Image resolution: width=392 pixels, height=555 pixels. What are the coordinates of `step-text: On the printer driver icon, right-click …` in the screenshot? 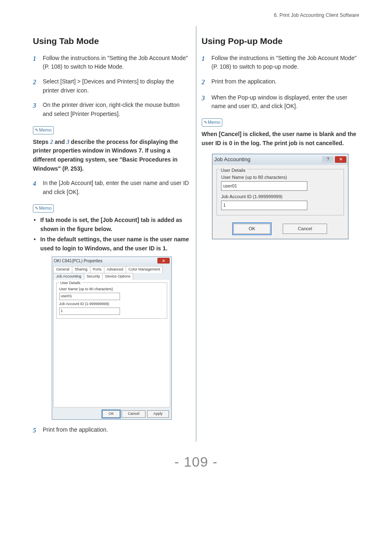 It's located at (117, 109).